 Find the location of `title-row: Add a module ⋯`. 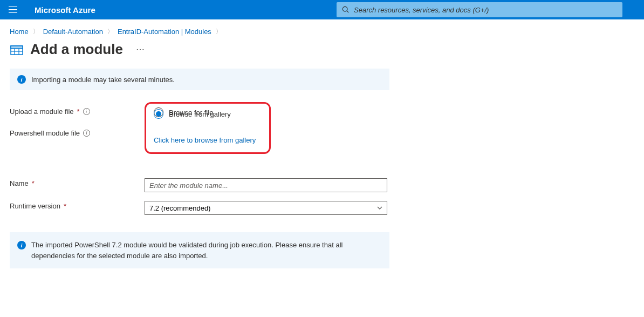

title-row: Add a module ⋯ is located at coordinates (322, 55).